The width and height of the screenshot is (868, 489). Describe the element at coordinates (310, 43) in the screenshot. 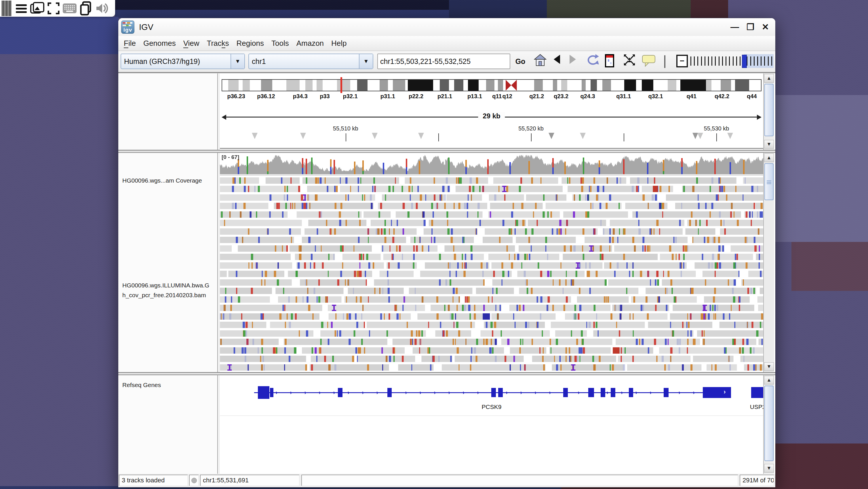

I see `menu-amazon: Amazon` at that location.